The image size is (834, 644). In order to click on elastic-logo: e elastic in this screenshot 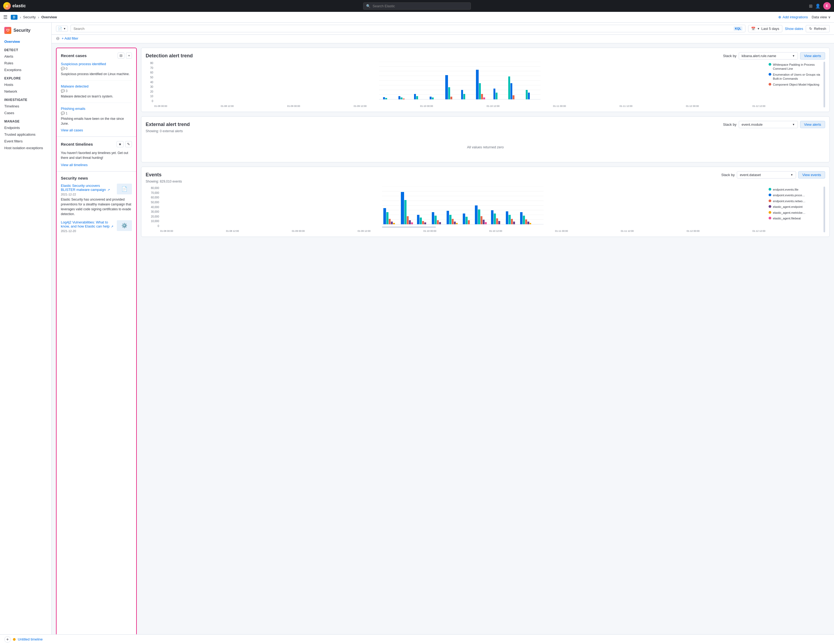, I will do `click(15, 6)`.